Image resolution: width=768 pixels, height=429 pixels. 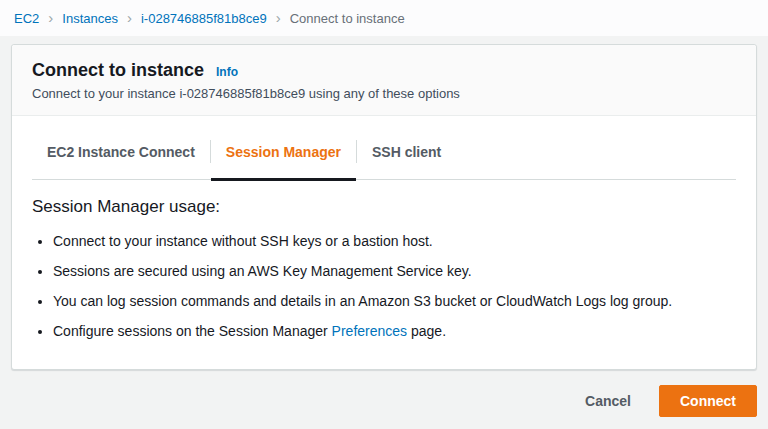 What do you see at coordinates (426, 331) in the screenshot?
I see `bullet-text-after: page.` at bounding box center [426, 331].